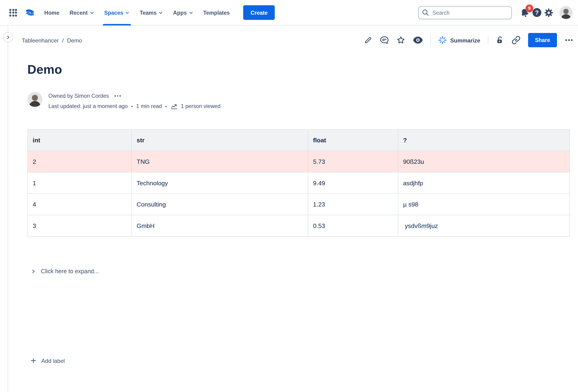  I want to click on table-row: 4 Consulting 1.23 µ s98, so click(298, 204).